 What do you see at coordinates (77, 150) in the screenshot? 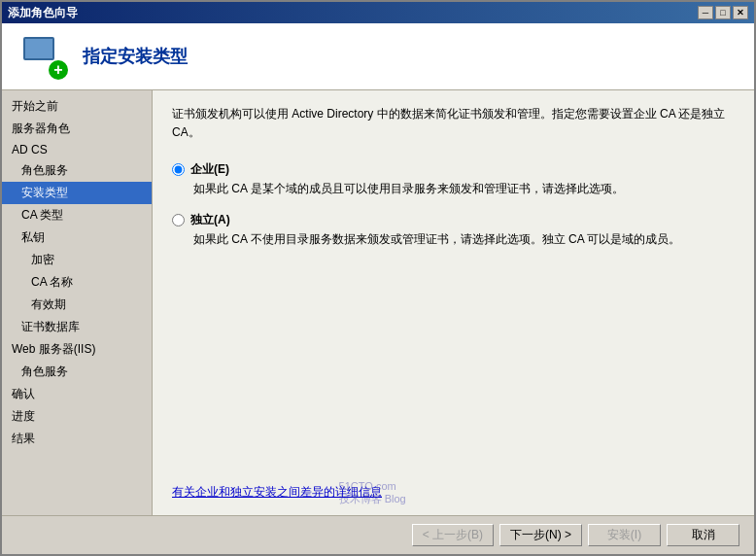
I see `sidebar-item-2: AD CS` at bounding box center [77, 150].